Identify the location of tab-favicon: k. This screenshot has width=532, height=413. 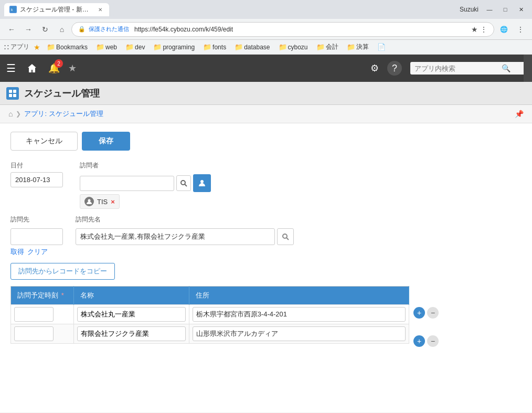
(13, 9).